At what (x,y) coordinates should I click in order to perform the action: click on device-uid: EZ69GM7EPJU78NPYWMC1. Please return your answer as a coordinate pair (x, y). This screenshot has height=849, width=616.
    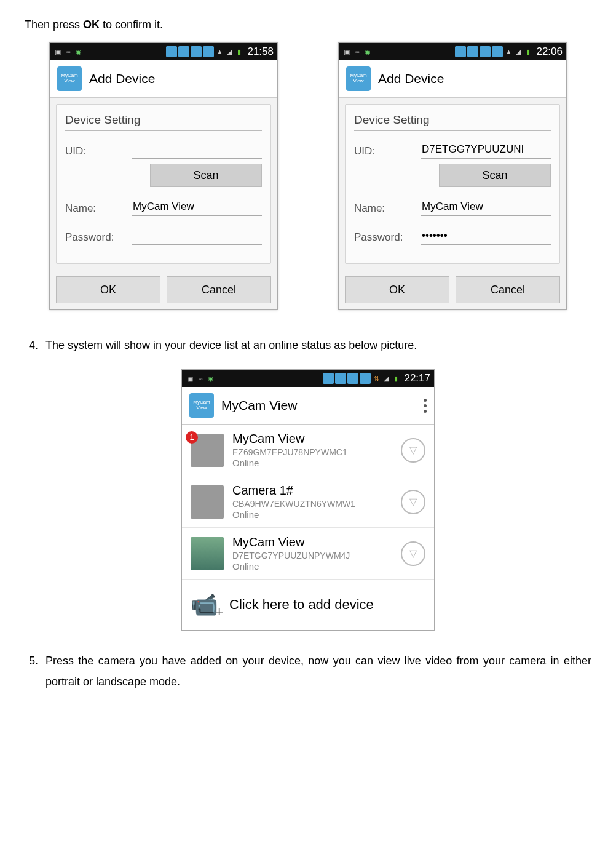
    Looking at the image, I should click on (312, 452).